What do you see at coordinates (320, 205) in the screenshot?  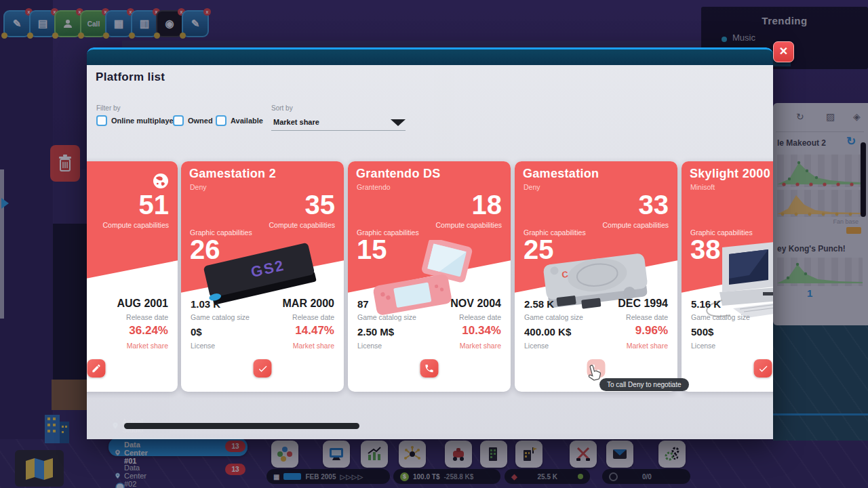 I see `compute-value: 35` at bounding box center [320, 205].